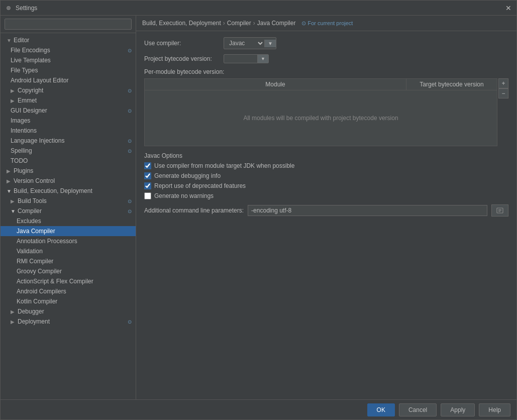 This screenshot has width=517, height=420. I want to click on search-bar, so click(68, 24).